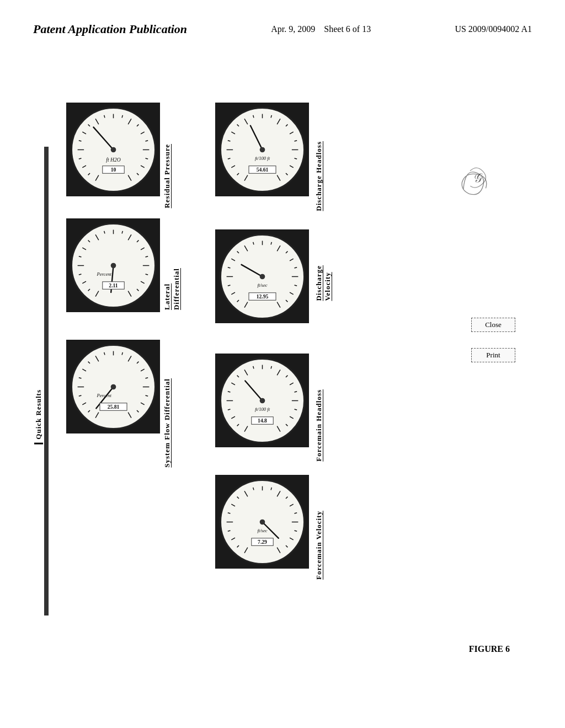 Image resolution: width=565 pixels, height=728 pixels. What do you see at coordinates (489, 649) in the screenshot?
I see `figure-label: FIGURE 6` at bounding box center [489, 649].